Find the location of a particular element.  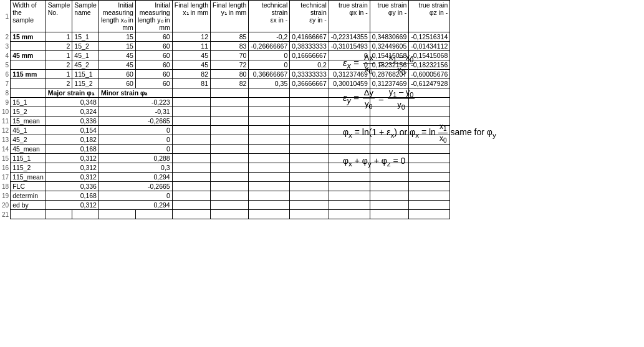

ex-x1-x0: x1 – x0 is located at coordinates (401, 59).